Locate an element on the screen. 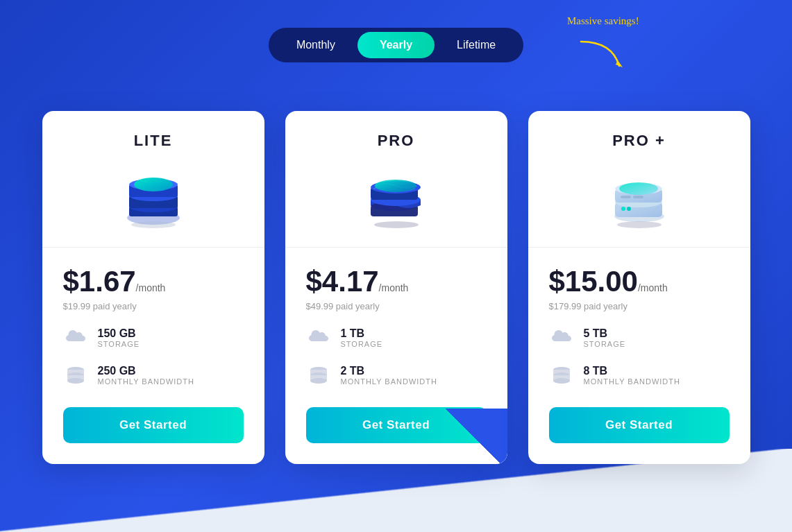 Image resolution: width=792 pixels, height=532 pixels. bandwidth-feature-pro: 2 TB MONTHLY BANDWIDTH is located at coordinates (396, 375).